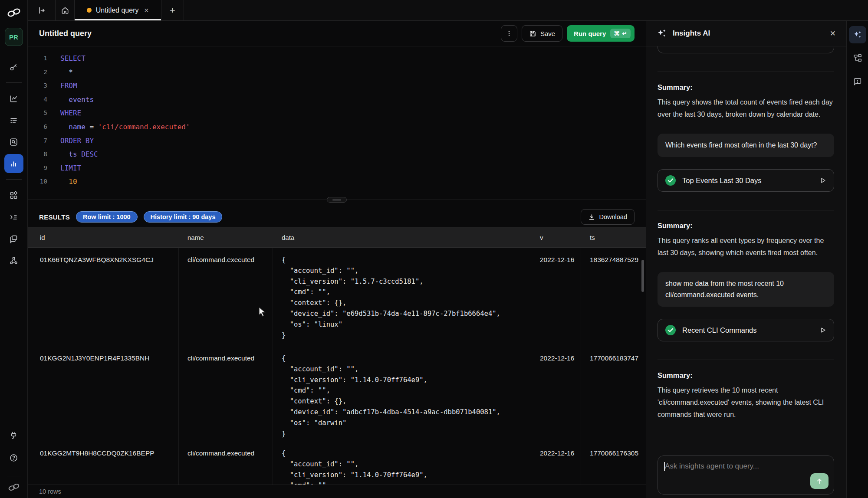 The height and width of the screenshot is (498, 868). I want to click on ask-agent-input, so click(736, 466).